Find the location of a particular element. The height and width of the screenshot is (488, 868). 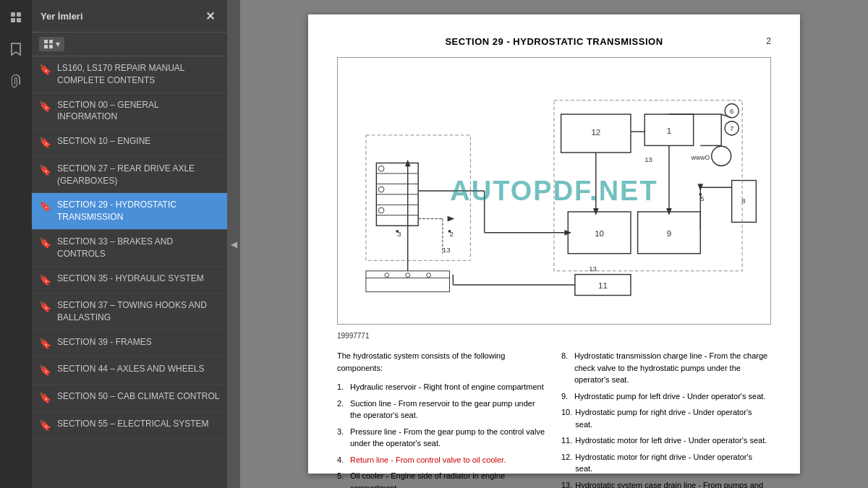

content-left: The hydrostatic system consists of the f… is located at coordinates (442, 419).